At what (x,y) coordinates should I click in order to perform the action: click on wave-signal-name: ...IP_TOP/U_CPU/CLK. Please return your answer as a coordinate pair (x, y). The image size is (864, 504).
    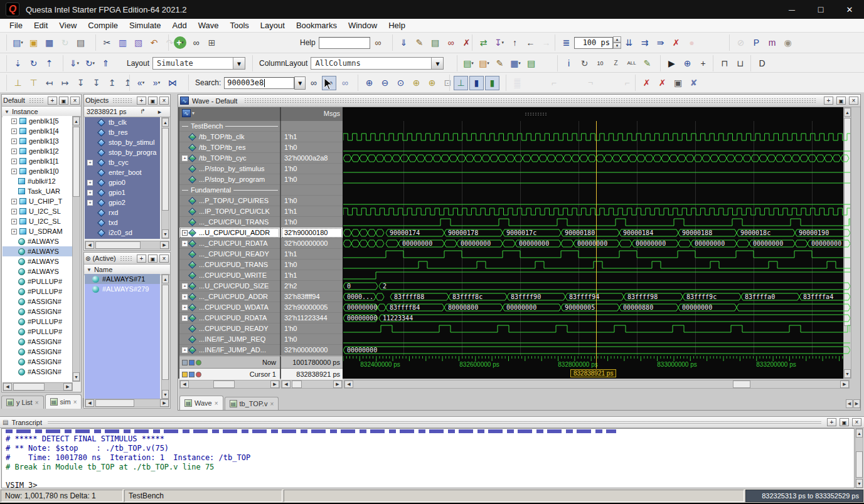
    Looking at the image, I should click on (230, 212).